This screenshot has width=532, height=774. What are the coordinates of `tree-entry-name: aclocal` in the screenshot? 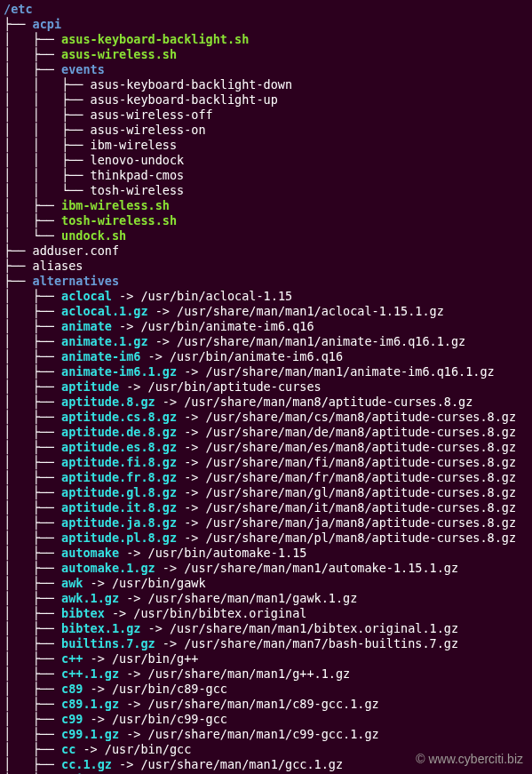 It's located at (87, 296).